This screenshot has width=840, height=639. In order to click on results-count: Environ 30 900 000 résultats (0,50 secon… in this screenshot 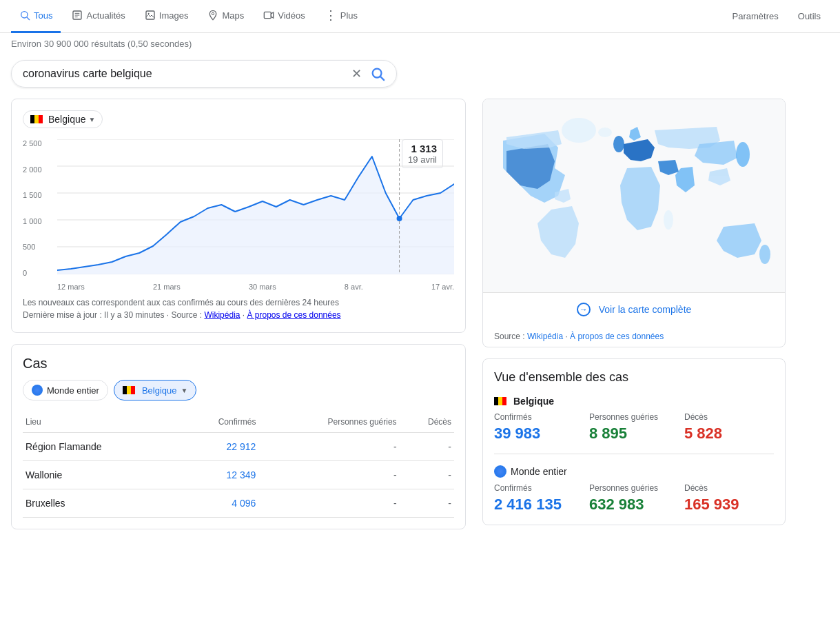, I will do `click(420, 44)`.